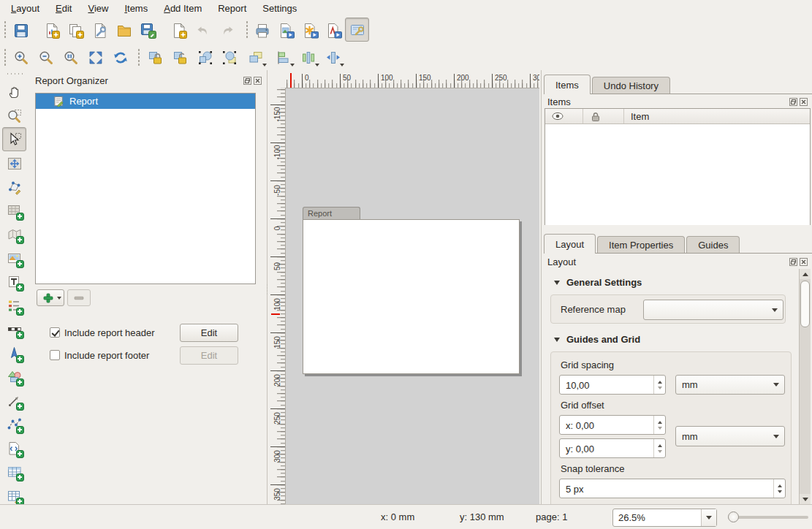  Describe the element at coordinates (98, 9) in the screenshot. I see `menu-view: View` at that location.